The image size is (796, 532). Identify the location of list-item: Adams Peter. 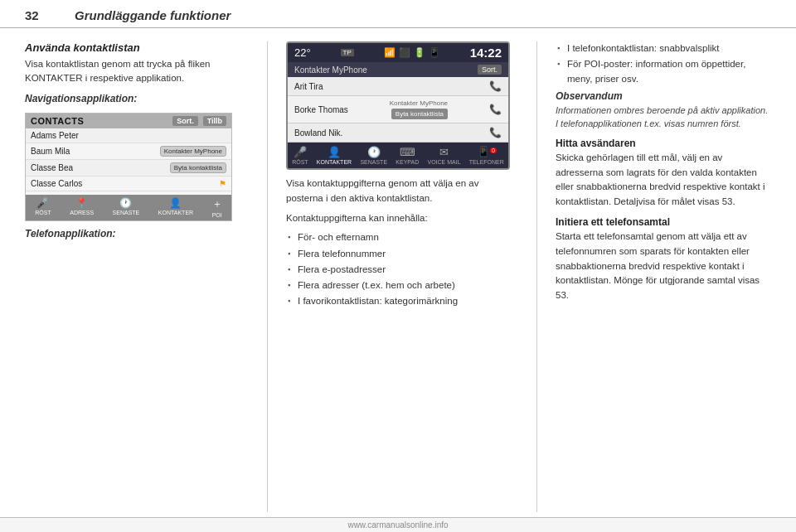
(129, 136).